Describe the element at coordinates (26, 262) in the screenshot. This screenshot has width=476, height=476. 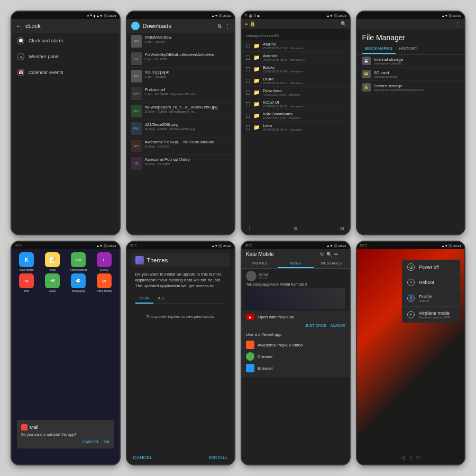
I see `app-item-0: K Kate Mobile` at that location.